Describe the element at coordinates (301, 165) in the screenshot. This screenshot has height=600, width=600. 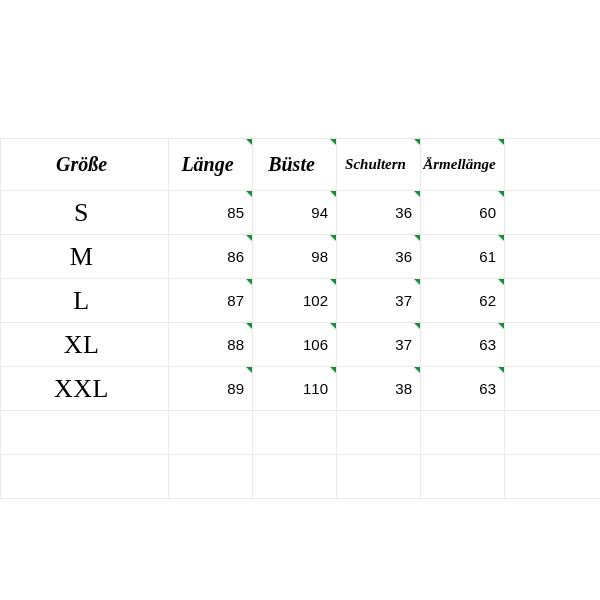
I see `table-header-row: Größe Länge Büste Schultern Ärmellänge` at that location.